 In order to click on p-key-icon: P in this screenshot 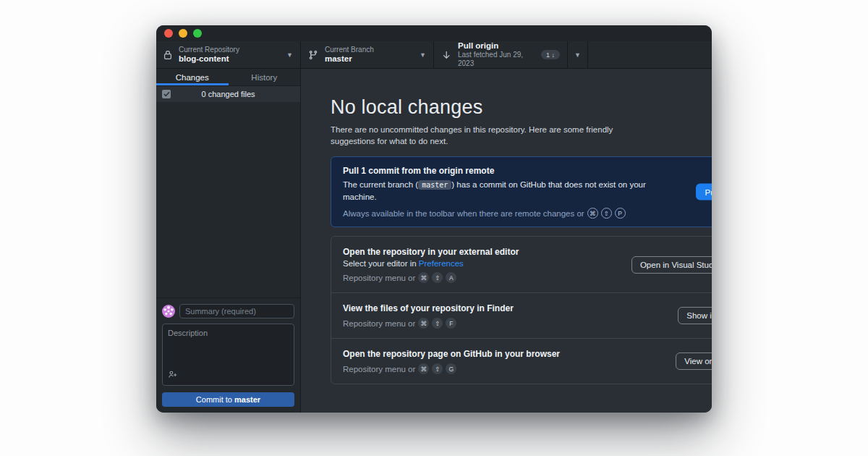, I will do `click(621, 213)`.